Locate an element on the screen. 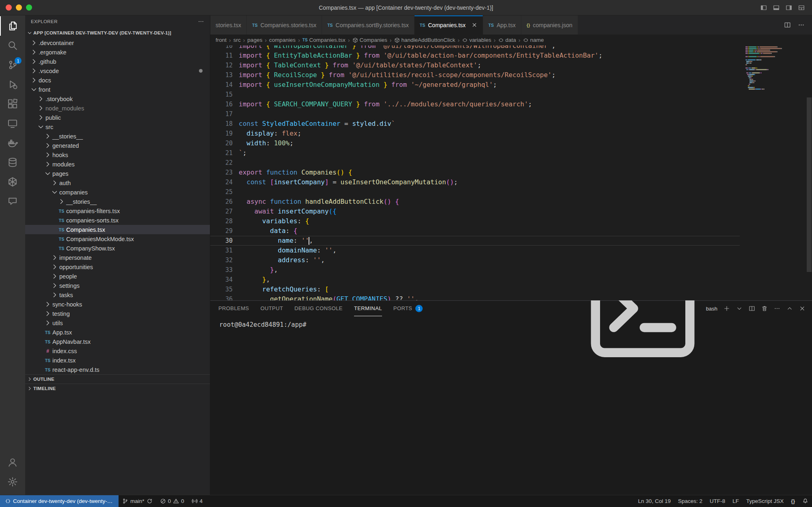 This screenshot has height=507, width=812. breadcrumb-variables: variables is located at coordinates (477, 40).